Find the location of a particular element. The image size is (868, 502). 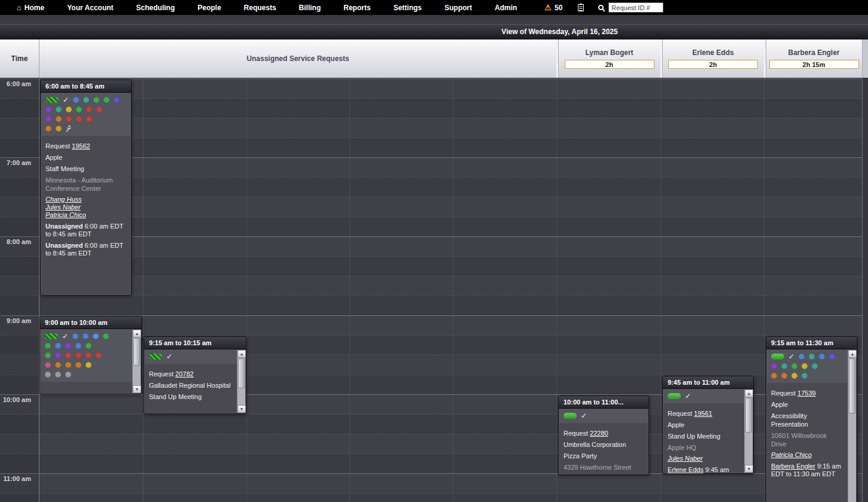

nav-support: Support is located at coordinates (458, 8).